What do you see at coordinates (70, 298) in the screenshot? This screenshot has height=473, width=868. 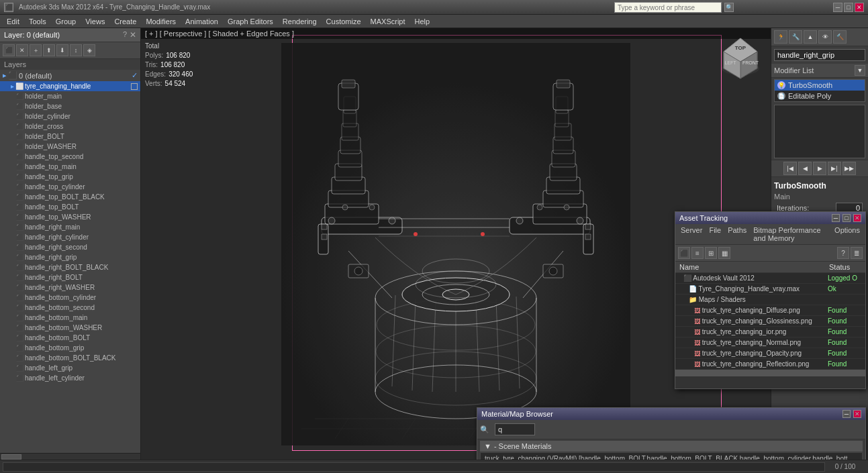 I see `layer-item-handle_bottom_cylinder: ⬛handle_bottom_cylinder` at bounding box center [70, 298].